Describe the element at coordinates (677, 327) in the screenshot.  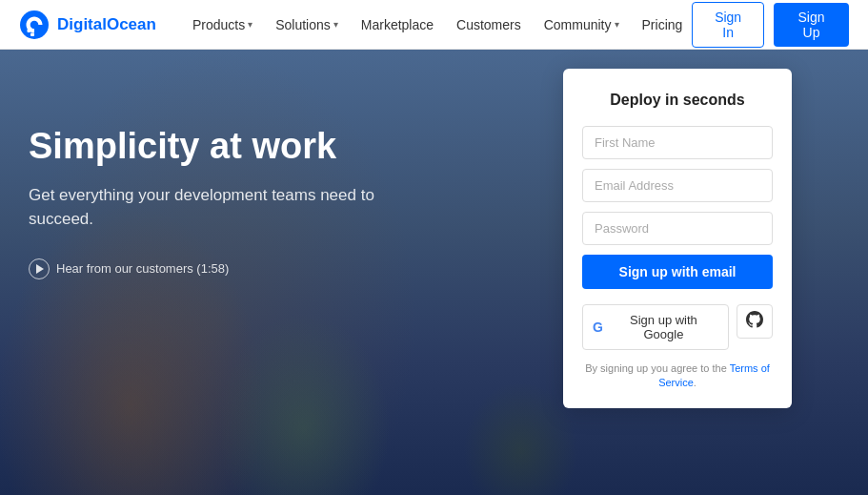
I see `alt-signup-row: G Sign up with Google` at that location.